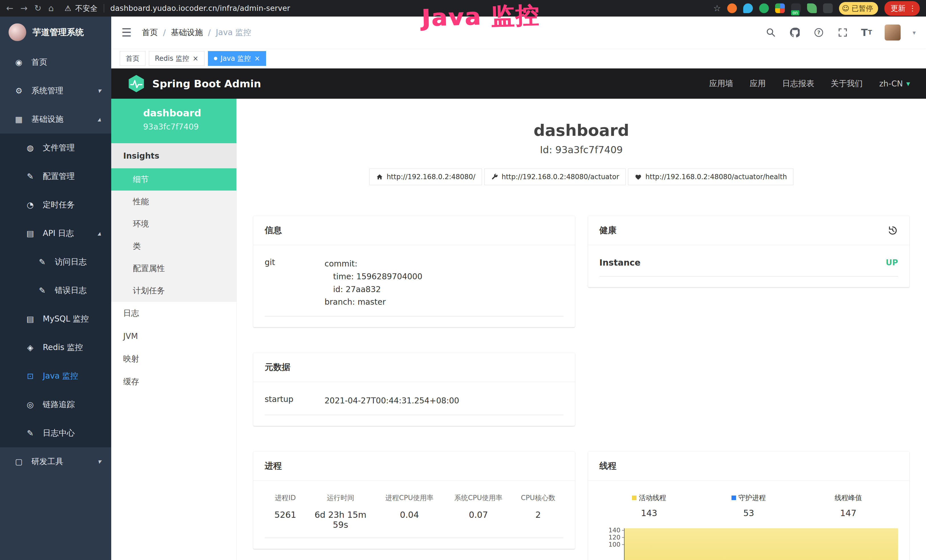  I want to click on sidebar-item-log-center: ✎ 日志中心, so click(56, 433).